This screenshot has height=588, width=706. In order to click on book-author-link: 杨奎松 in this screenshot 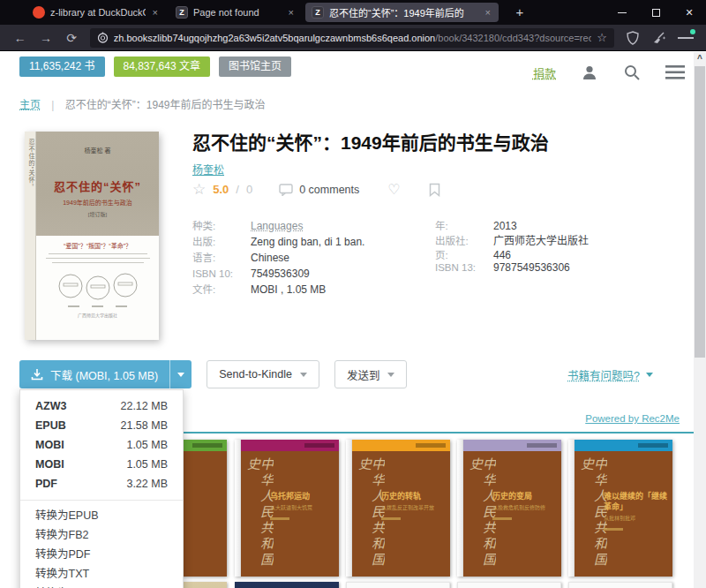, I will do `click(208, 170)`.